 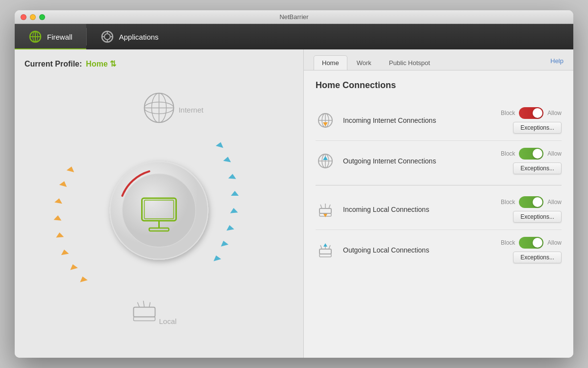 I want to click on outgoing-local-toggle-row: Block Allow, so click(x=531, y=243).